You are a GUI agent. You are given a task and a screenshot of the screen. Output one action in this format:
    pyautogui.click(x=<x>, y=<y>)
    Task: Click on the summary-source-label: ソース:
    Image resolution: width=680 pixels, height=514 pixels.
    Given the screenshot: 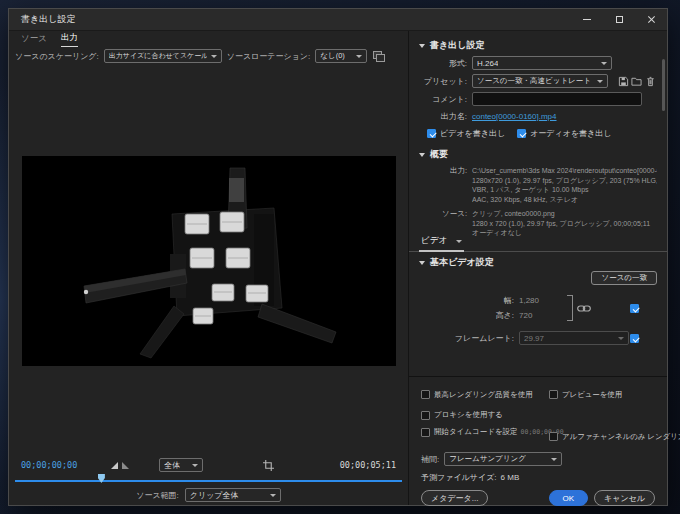 What is the action you would take?
    pyautogui.click(x=443, y=222)
    